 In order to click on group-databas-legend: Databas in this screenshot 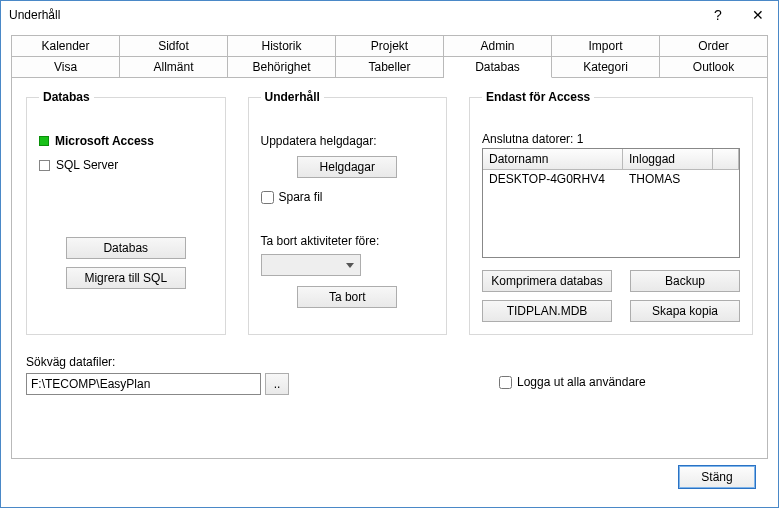, I will do `click(66, 97)`.